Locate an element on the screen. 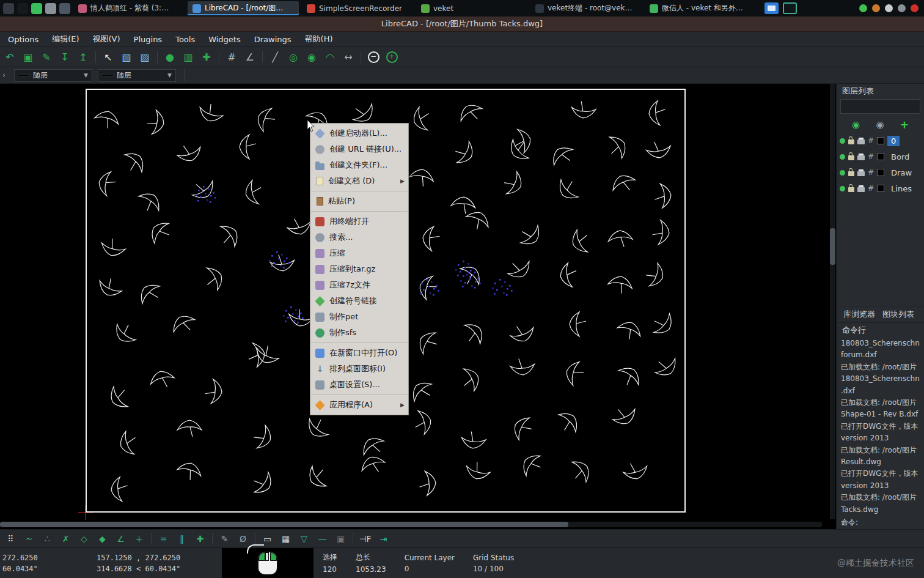 The height and width of the screenshot is (578, 924). menu-item: Widgets is located at coordinates (225, 39).